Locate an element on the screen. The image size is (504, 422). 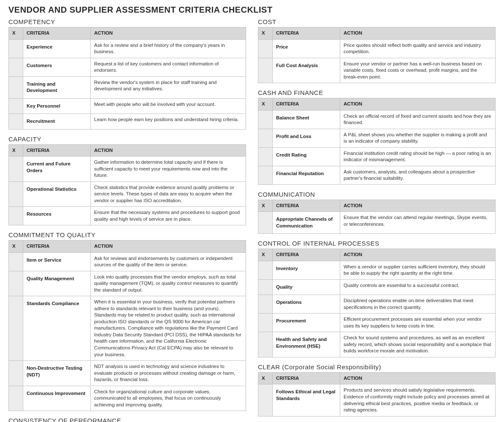
table-row: ExperienceAsk for a review and a brief h… is located at coordinates (127, 49).